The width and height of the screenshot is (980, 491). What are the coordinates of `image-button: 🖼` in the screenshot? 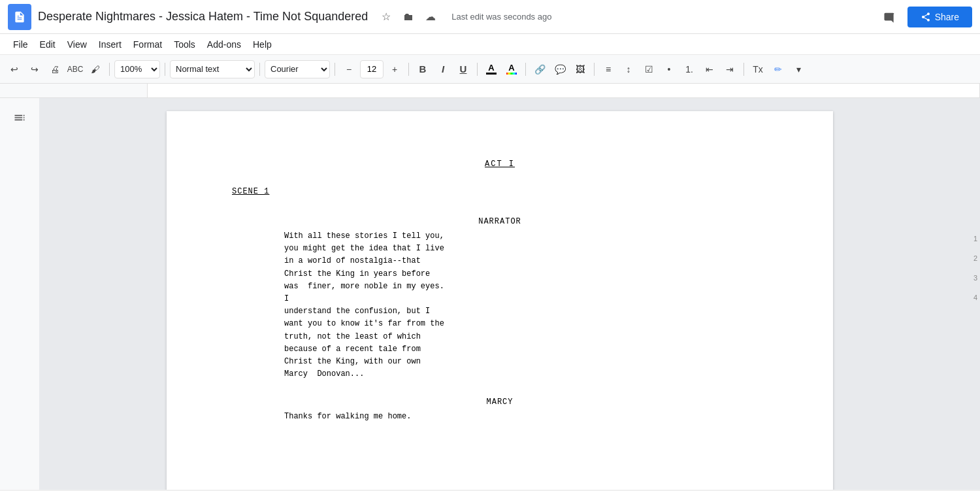 It's located at (580, 69).